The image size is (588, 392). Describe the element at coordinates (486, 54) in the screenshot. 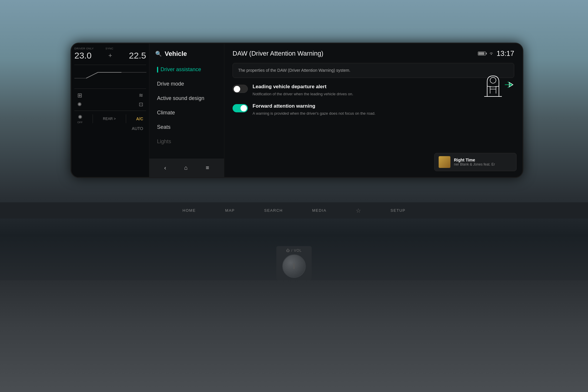

I see `battery-icon` at that location.